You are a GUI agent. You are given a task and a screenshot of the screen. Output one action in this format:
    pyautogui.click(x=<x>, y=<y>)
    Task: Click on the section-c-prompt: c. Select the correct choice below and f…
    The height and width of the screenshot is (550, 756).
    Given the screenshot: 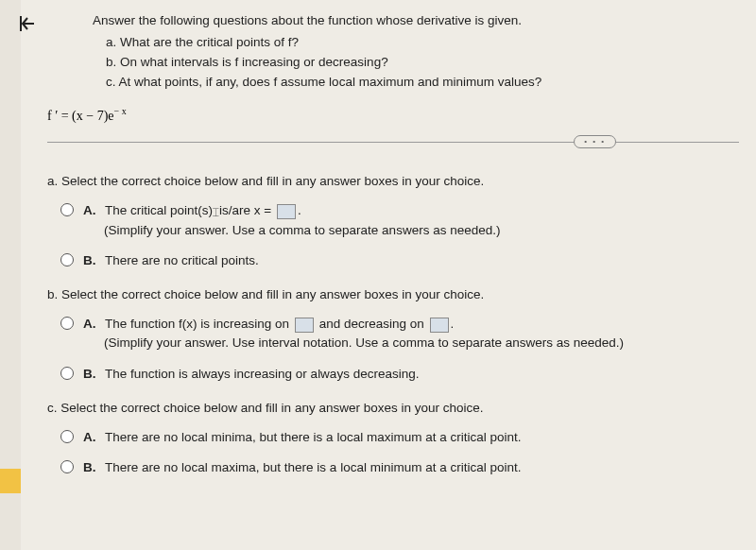 What is the action you would take?
    pyautogui.click(x=393, y=408)
    